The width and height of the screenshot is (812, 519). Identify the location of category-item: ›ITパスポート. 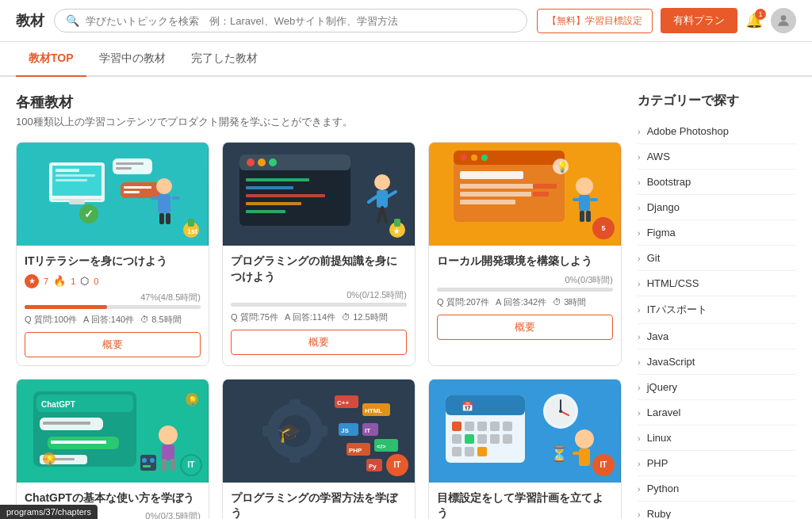
(717, 311).